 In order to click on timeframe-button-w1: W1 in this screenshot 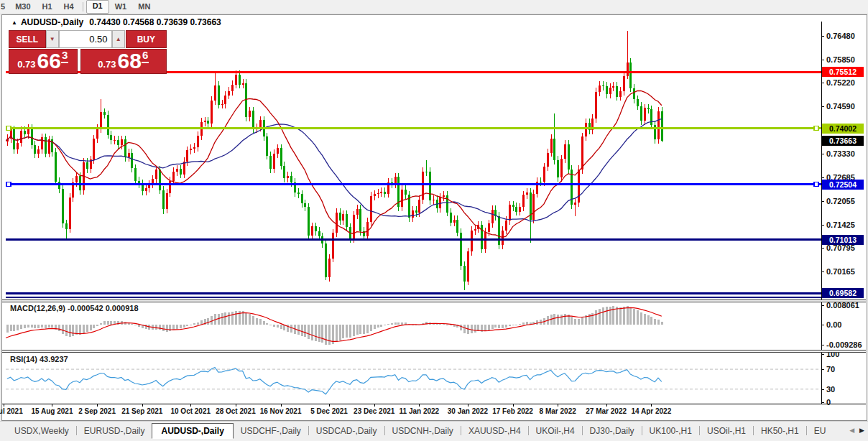, I will do `click(121, 7)`.